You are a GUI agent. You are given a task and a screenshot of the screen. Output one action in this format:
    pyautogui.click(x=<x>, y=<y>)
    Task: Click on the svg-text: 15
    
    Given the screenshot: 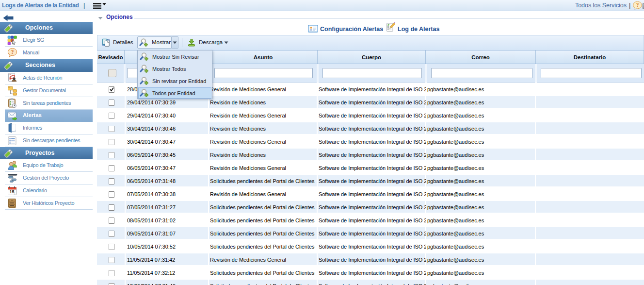 What is the action you would take?
    pyautogui.click(x=12, y=192)
    